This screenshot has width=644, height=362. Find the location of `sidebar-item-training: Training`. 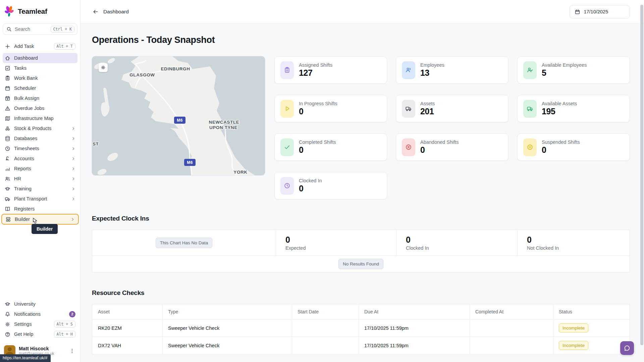

sidebar-item-training: Training is located at coordinates (40, 189).